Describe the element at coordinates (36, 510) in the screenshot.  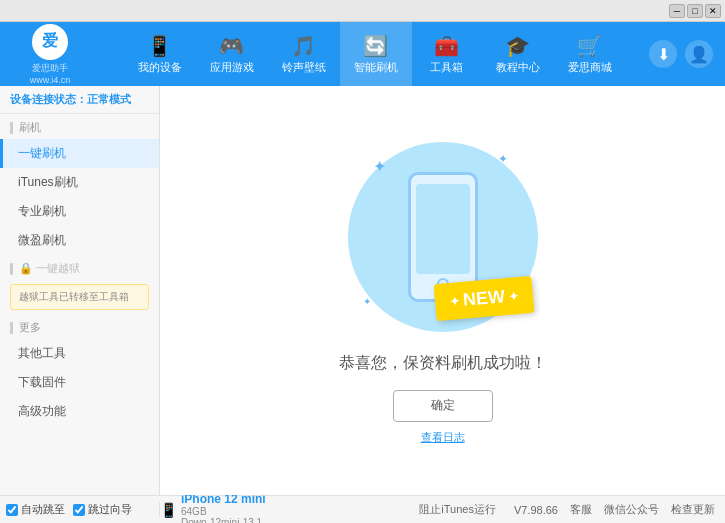
I see `auto-jump-checkbox: 自动跳至` at that location.